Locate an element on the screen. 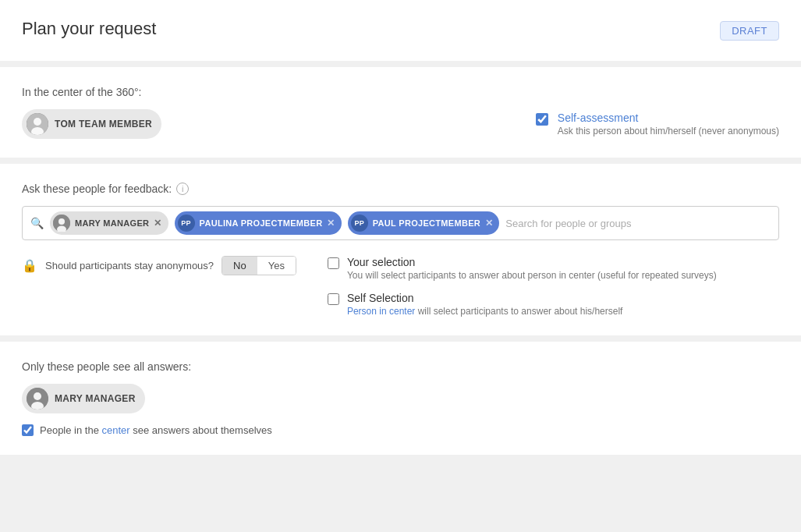 This screenshot has width=801, height=532. center-person-avatar is located at coordinates (37, 124).